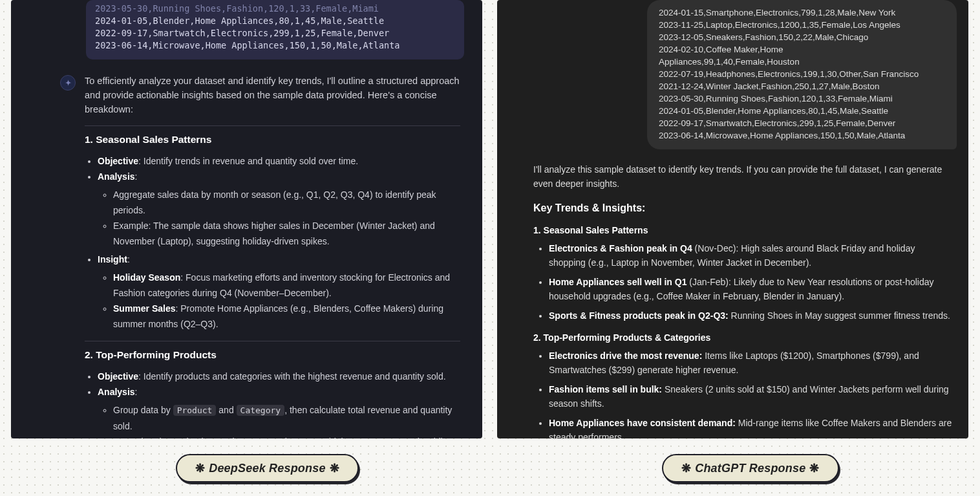 The width and height of the screenshot is (980, 496). I want to click on list-item: Fashion items sell in bulk: Sneakers (2 …, so click(751, 396).